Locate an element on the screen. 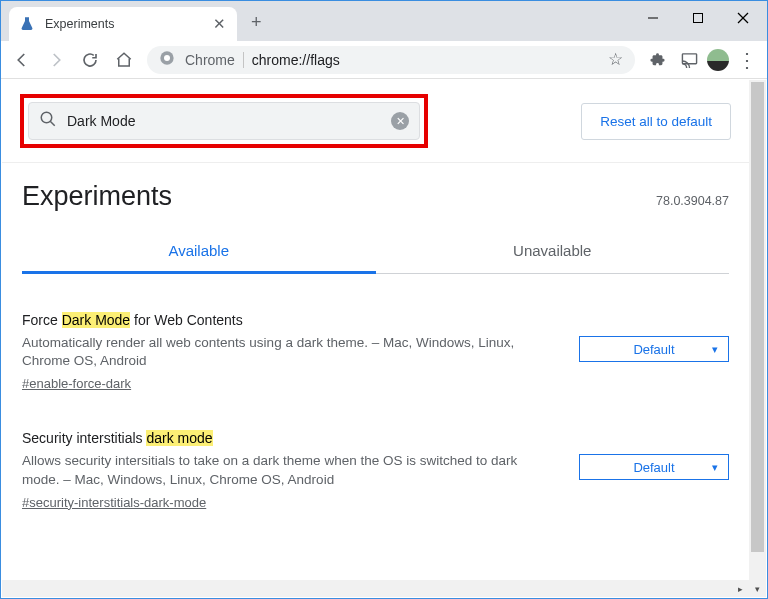  flag-item: Security interstitials dark mode Allows … is located at coordinates (376, 470).